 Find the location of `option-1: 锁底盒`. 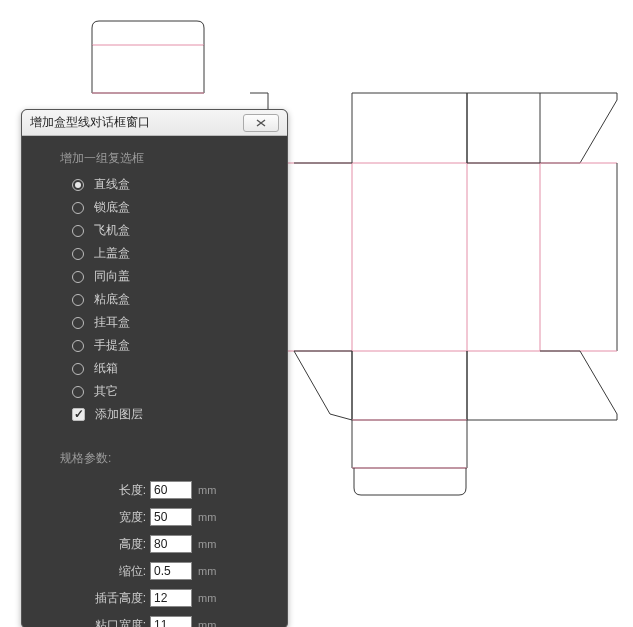

option-1: 锁底盒 is located at coordinates (170, 208).